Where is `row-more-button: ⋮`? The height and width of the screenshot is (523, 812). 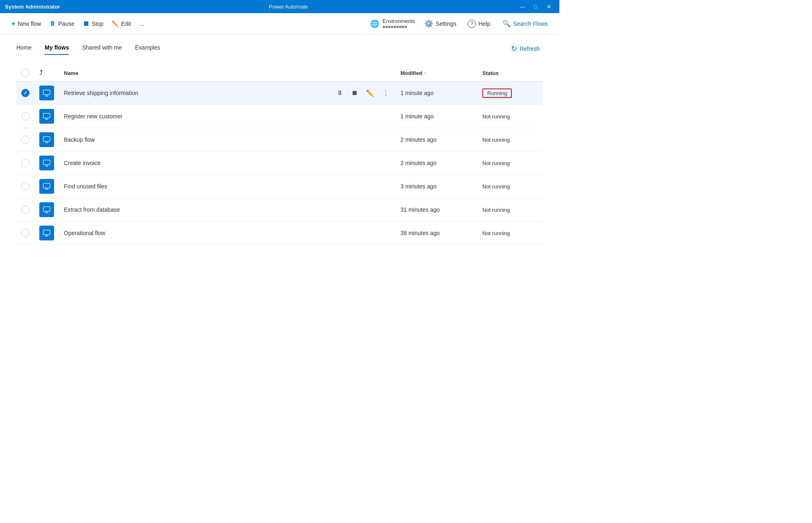 row-more-button: ⋮ is located at coordinates (386, 93).